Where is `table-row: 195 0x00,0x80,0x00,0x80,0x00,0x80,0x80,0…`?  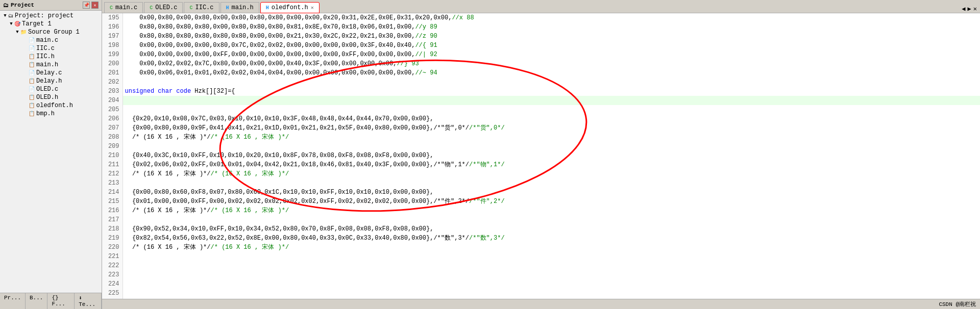
table-row: 195 0x00,0x80,0x00,0x80,0x00,0x80,0x80,0… is located at coordinates (541, 18).